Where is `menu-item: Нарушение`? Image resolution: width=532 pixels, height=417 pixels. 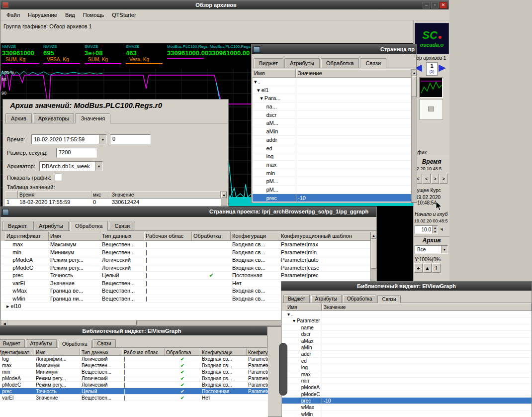 menu-item: Нарушение is located at coordinates (43, 15).